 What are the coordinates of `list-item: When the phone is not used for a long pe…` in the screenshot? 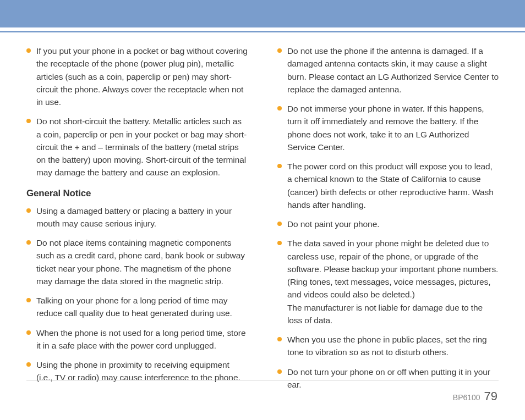 It's located at (137, 340).